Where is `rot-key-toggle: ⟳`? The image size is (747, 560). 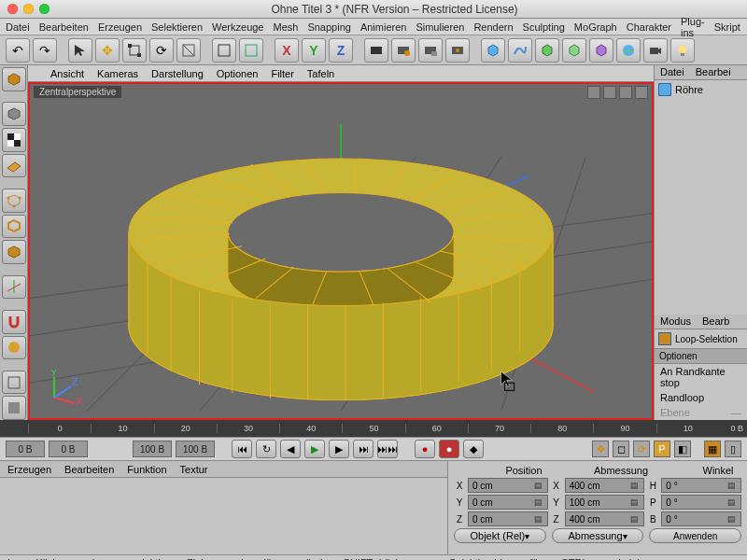
rot-key-toggle: ⟳ is located at coordinates (641, 449).